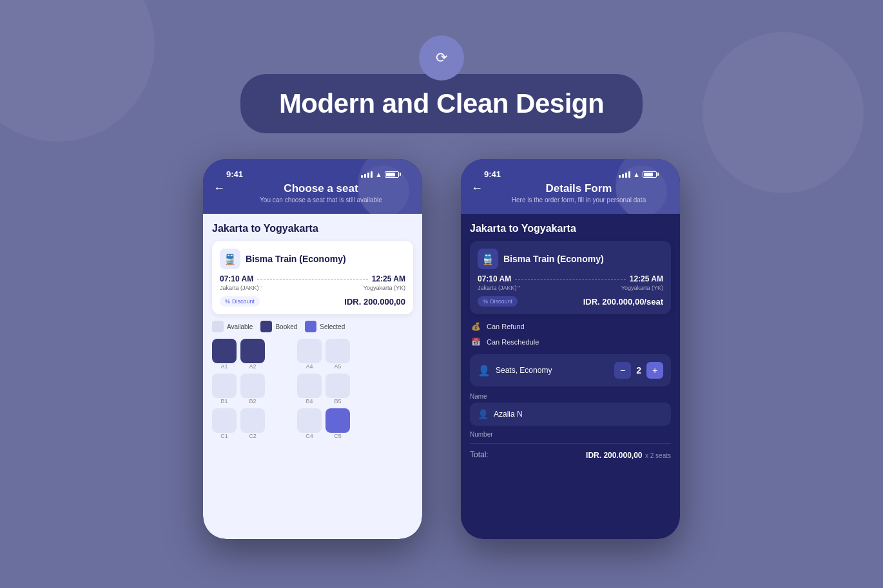  Describe the element at coordinates (570, 397) in the screenshot. I see `name-label: Name` at that location.